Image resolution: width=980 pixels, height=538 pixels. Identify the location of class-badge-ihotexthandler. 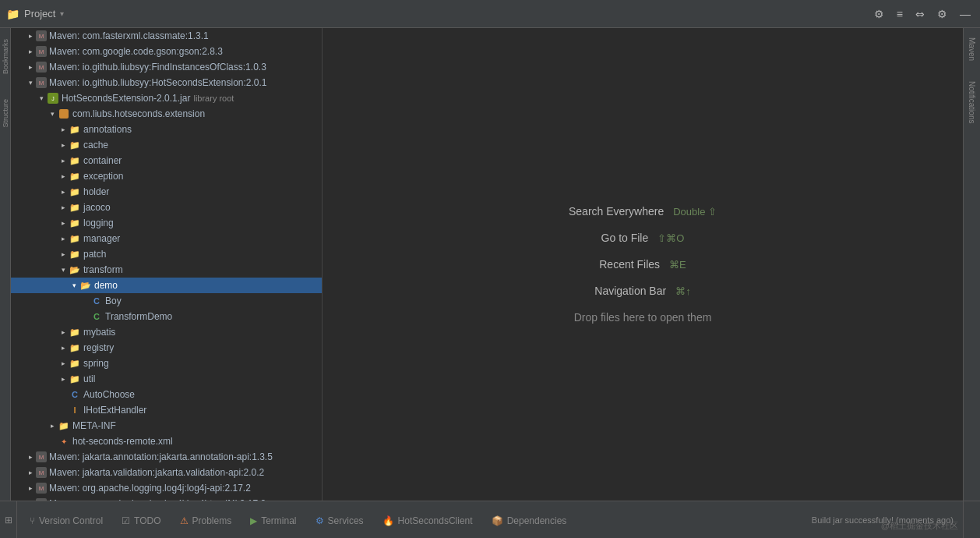
(75, 410).